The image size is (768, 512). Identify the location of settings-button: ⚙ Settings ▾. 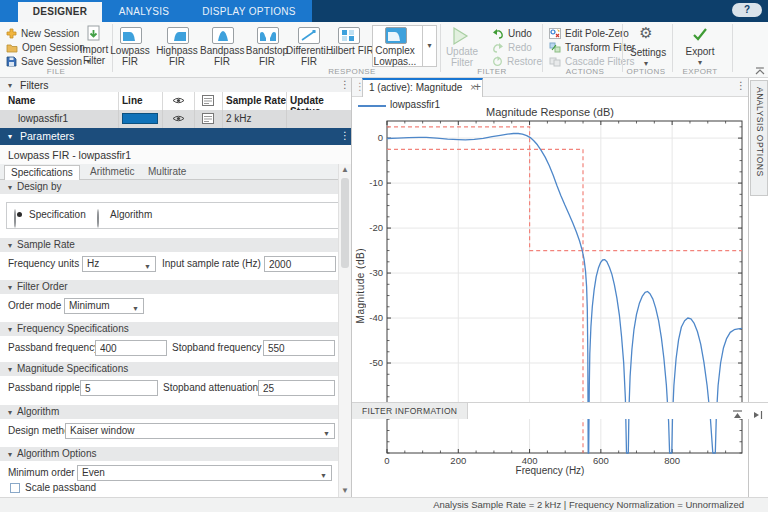
(646, 45).